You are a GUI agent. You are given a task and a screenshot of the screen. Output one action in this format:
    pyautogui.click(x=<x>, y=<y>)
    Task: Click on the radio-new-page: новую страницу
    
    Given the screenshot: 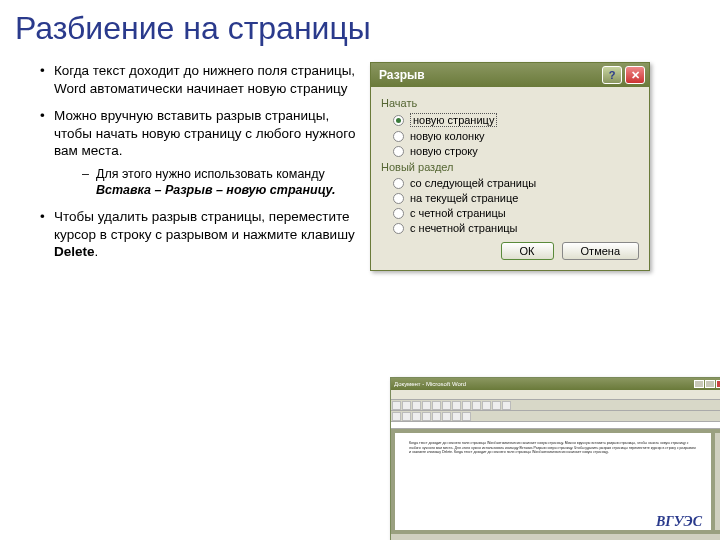 What is the action you would take?
    pyautogui.click(x=516, y=120)
    